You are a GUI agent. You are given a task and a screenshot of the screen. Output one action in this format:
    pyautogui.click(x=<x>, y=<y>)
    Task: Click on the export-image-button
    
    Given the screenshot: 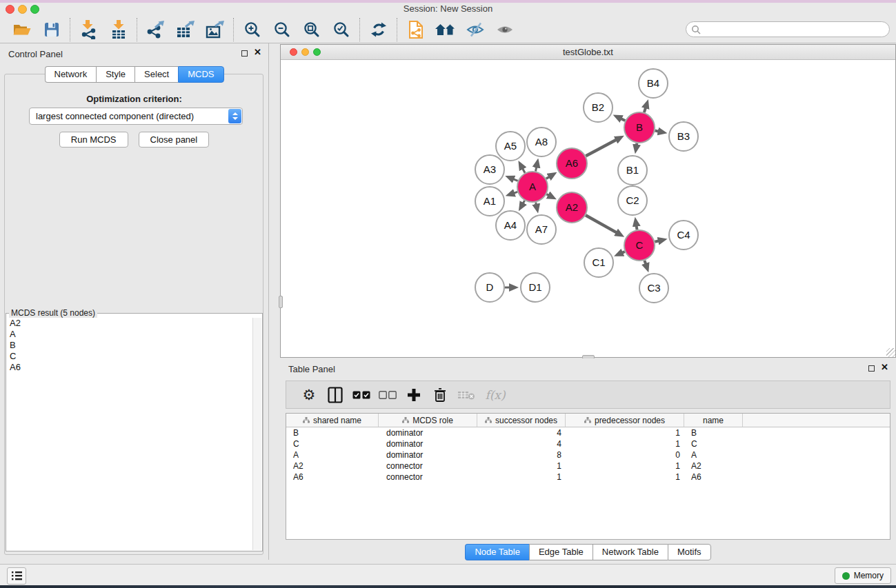 What is the action you would take?
    pyautogui.click(x=215, y=30)
    